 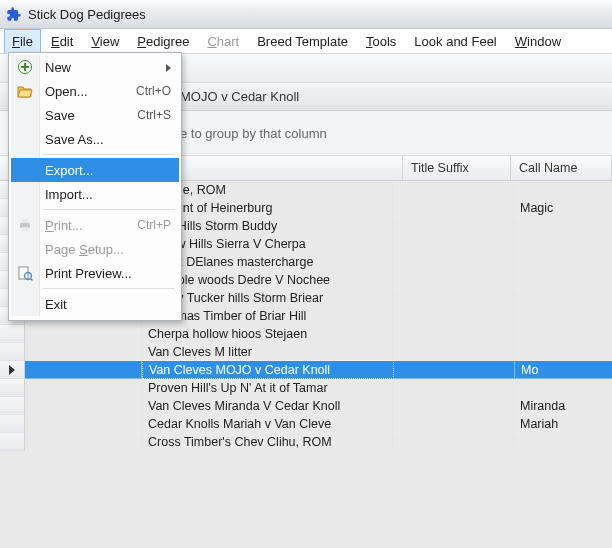 I want to click on cell-call-name: Magic, so click(x=563, y=208).